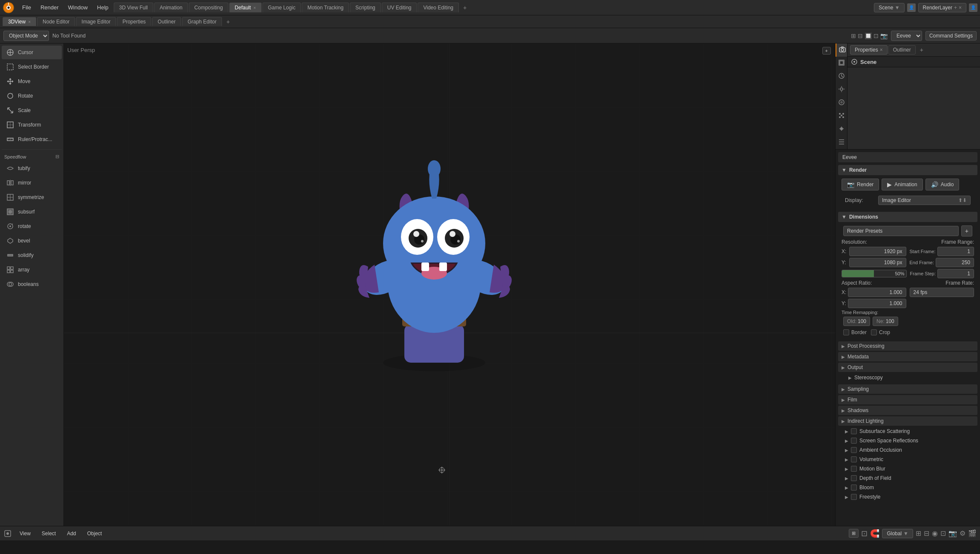 The height and width of the screenshot is (554, 980). What do you see at coordinates (908, 459) in the screenshot?
I see `volumetric-item: ▶ Volumetric` at bounding box center [908, 459].